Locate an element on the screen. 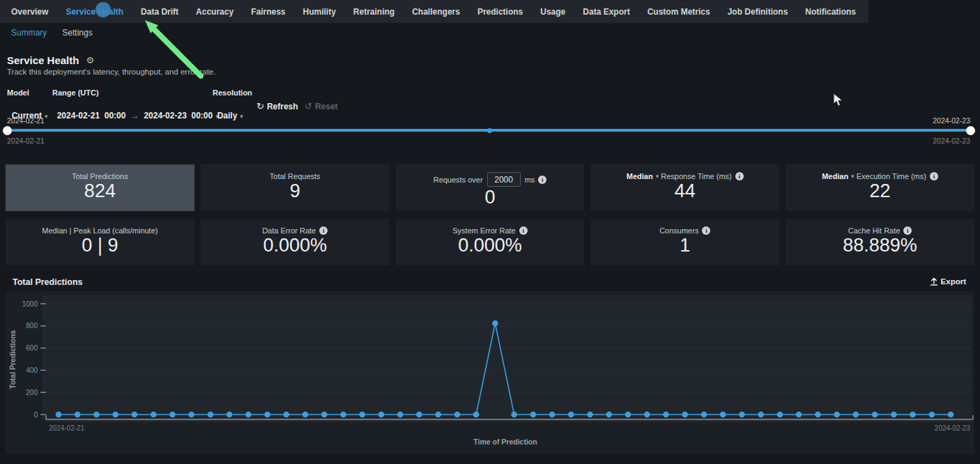  reset-icon: ↺ is located at coordinates (308, 106).